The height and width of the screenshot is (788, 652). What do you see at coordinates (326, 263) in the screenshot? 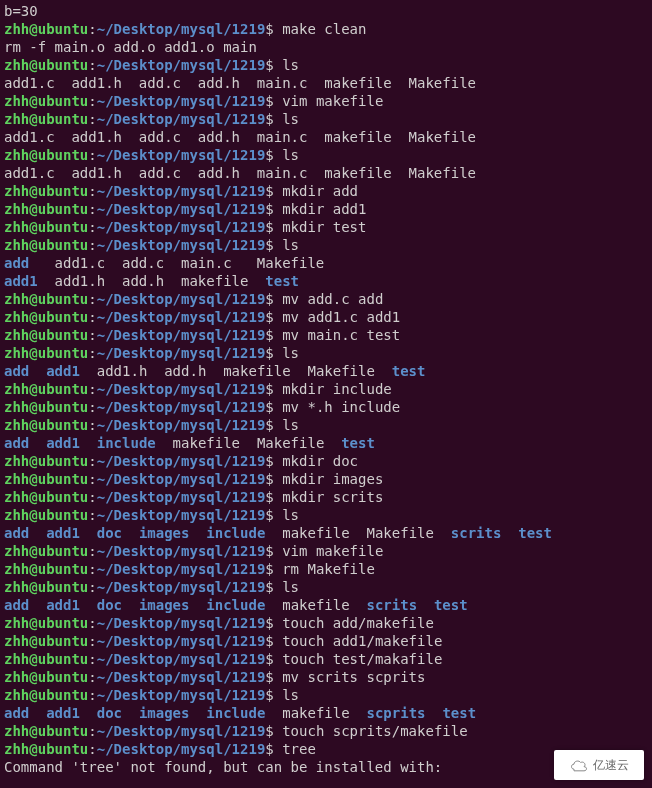
I see `ls-output-line: add add1.c add.c main.c Makefile` at bounding box center [326, 263].